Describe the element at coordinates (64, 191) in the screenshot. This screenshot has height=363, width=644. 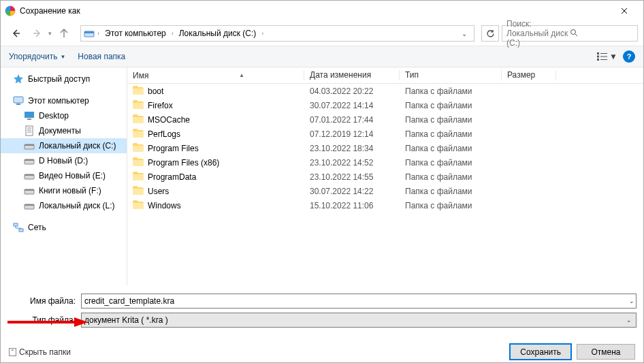
I see `sidebar-item: Книги новый (F:)` at that location.